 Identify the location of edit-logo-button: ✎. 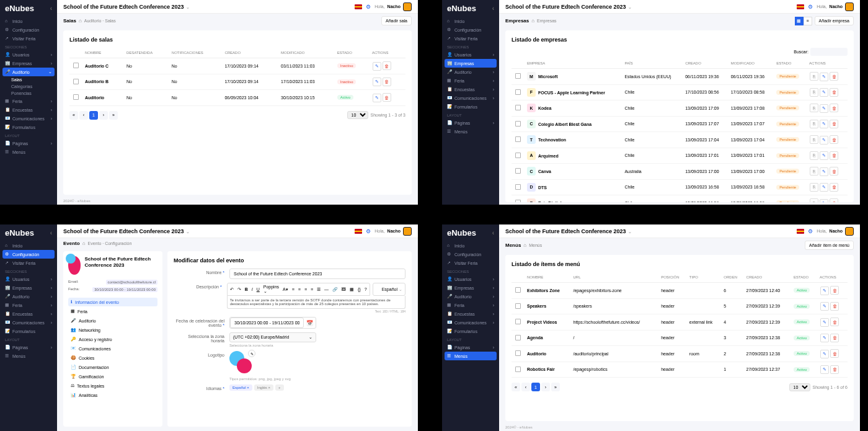
(252, 353).